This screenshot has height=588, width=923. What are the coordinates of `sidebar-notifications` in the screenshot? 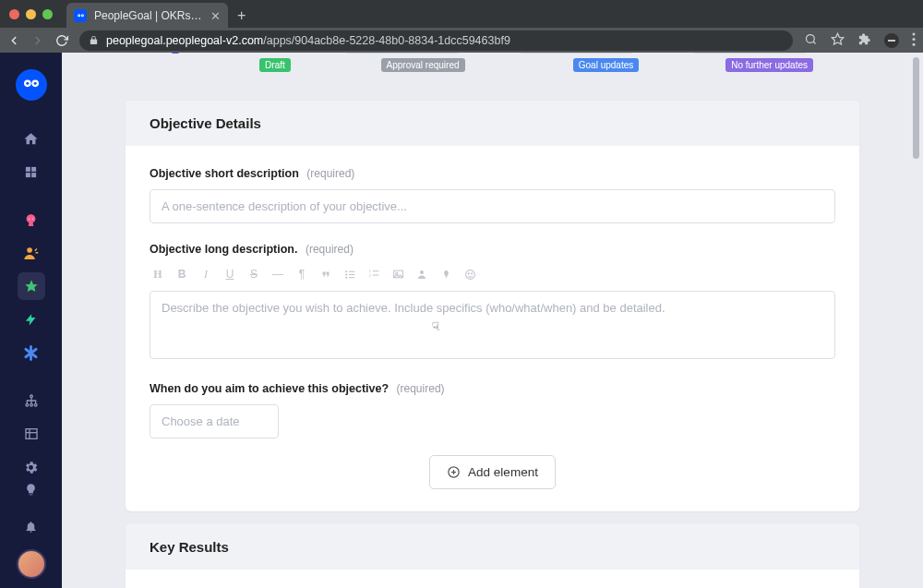 It's located at (31, 526).